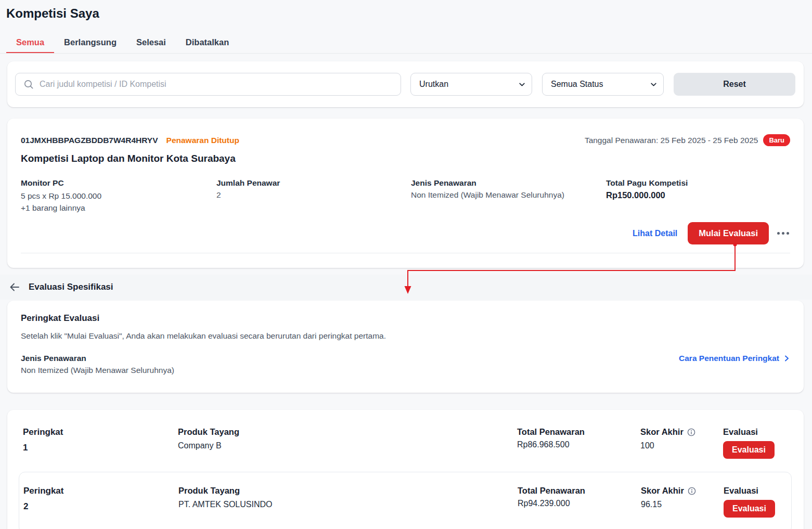  I want to click on company-name: PT. AMTEK SOLUSINDO, so click(348, 505).